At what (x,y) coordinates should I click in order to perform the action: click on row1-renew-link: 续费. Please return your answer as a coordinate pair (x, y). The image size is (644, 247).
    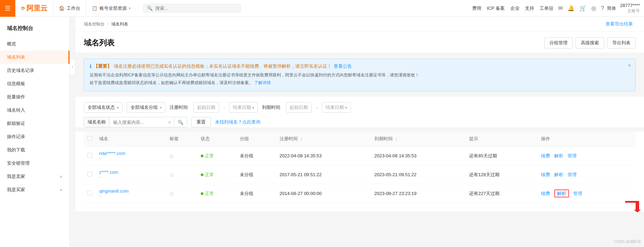
    Looking at the image, I should click on (546, 156).